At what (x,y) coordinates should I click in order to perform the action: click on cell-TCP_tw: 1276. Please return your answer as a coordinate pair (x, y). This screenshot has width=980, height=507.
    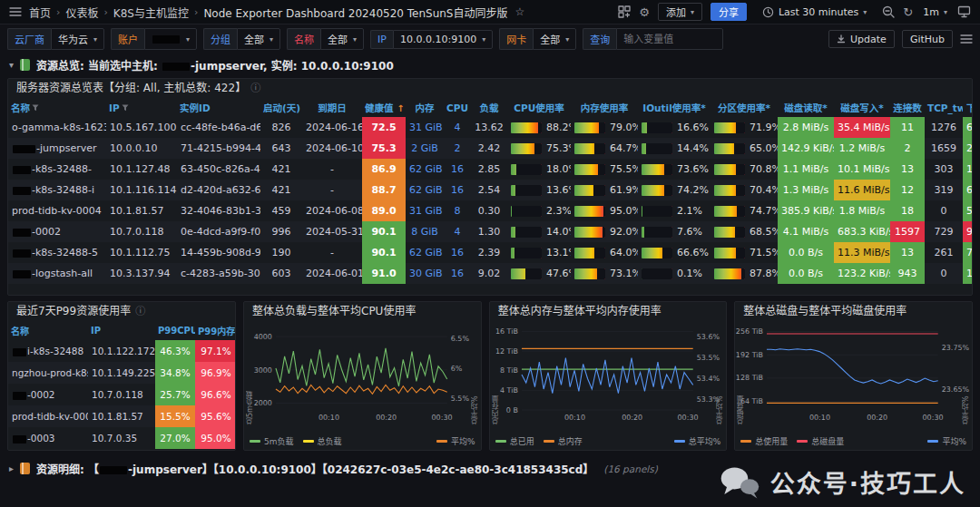
    Looking at the image, I should click on (944, 127).